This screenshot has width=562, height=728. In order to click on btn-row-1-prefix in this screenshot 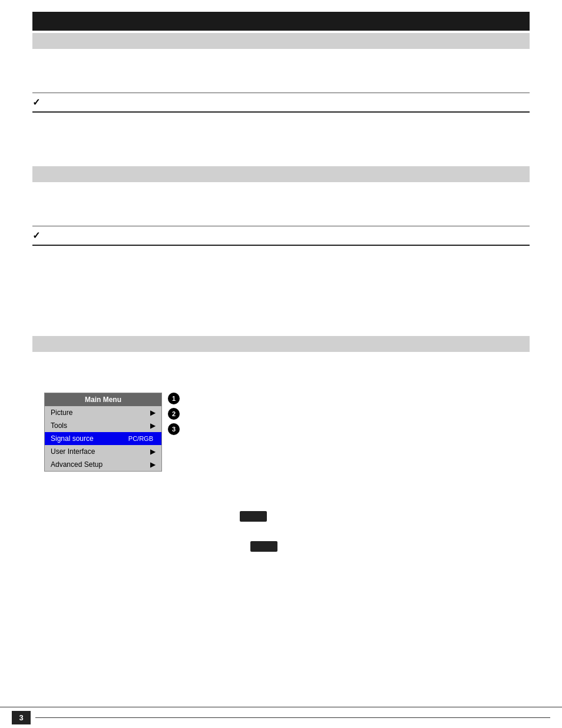, I will do `click(134, 516)`.